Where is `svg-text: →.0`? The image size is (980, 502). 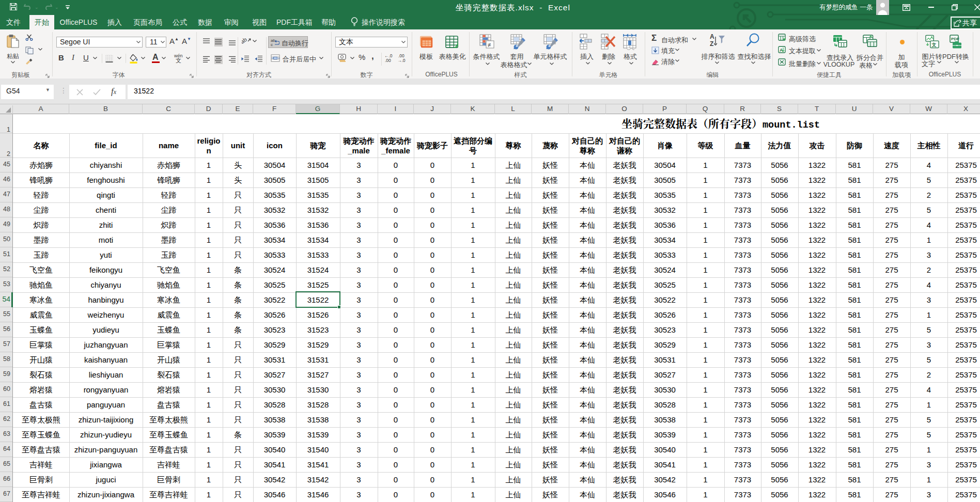
svg-text: →.0 is located at coordinates (401, 60).